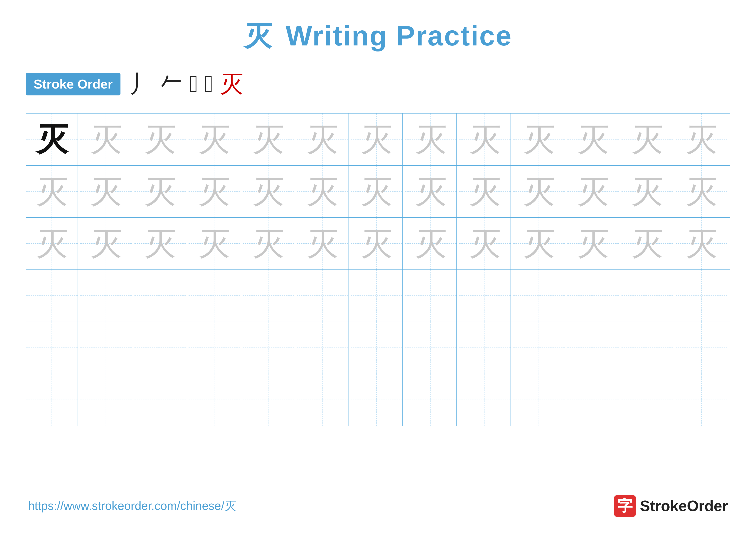  I want to click on stroke-4: 𠃍, so click(209, 84).